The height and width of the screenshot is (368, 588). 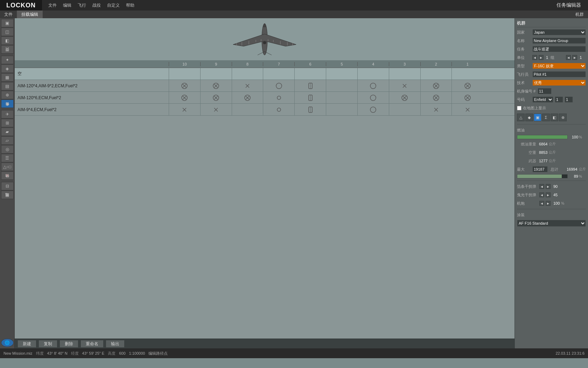 I want to click on sidebar-obj-icon2: ⊞, so click(x=7, y=123).